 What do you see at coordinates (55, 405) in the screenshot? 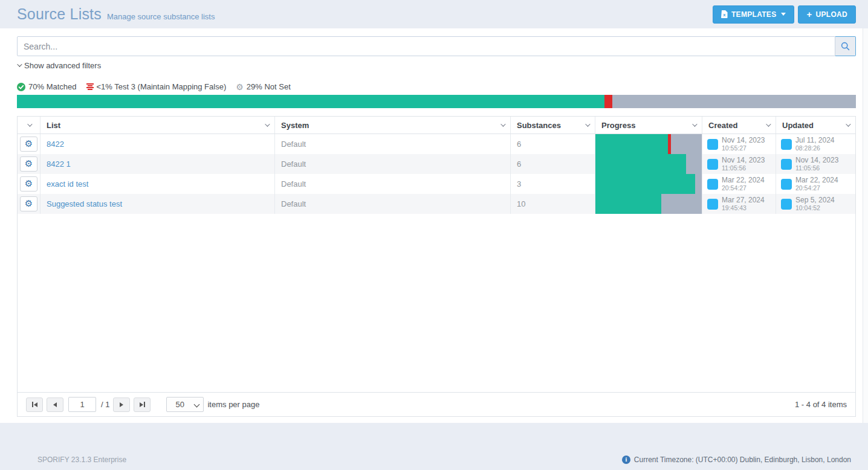
I see `pagination-prev-button` at bounding box center [55, 405].